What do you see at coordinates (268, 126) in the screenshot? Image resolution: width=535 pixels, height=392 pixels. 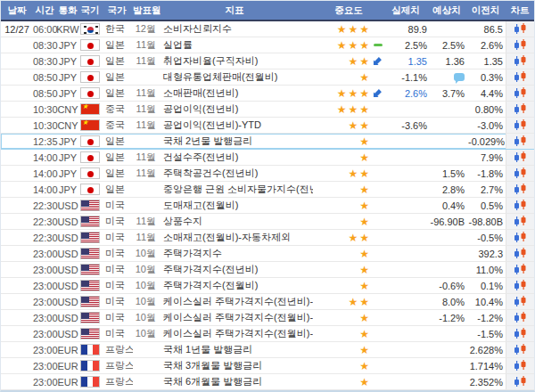 I see `table-row: 10:30 CNY 중국 11월 공업이익(전년비)-YTD ★★ -3.6% …` at bounding box center [268, 126].